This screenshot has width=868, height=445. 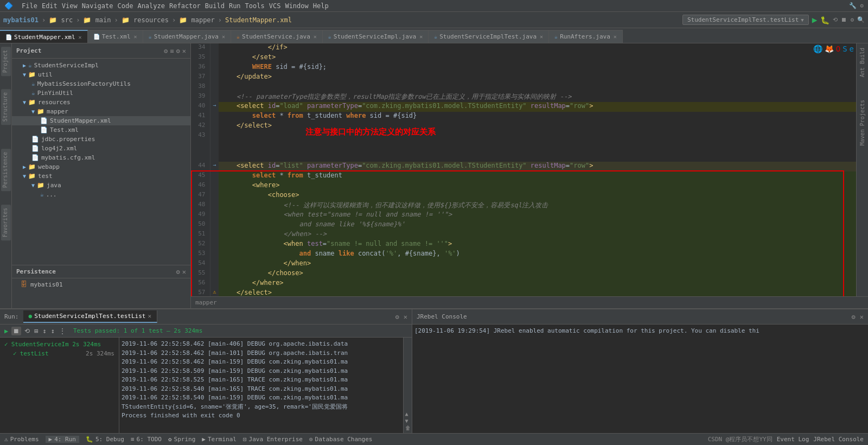 I want to click on status-bar-left: ⚠Problems ▶4: Run 🐛5: Debug ≡6: TODO ✿Sp…, so click(x=189, y=440).